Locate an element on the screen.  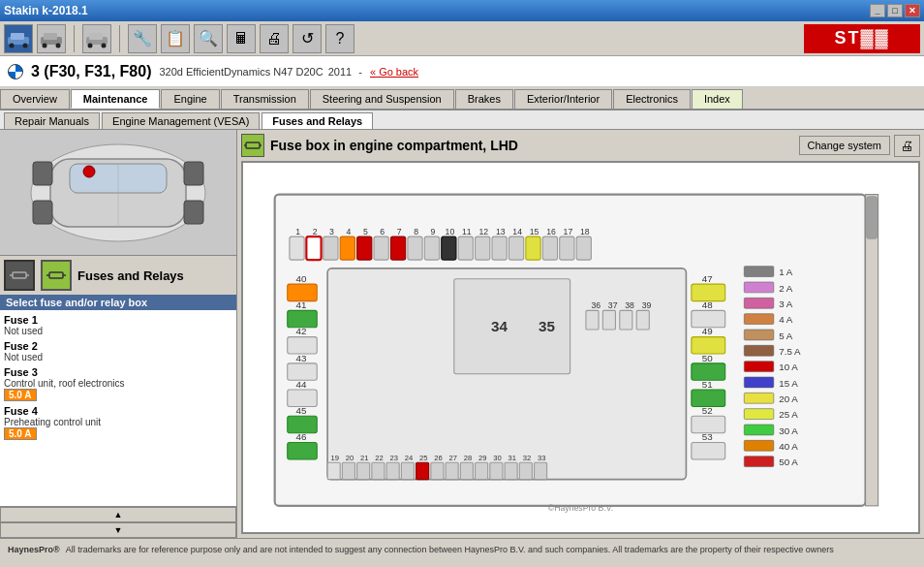
toolbar: 🔧 📋 🔍 🖩 🖨 ↺ ? ST▓▓ is located at coordinates (462, 39).